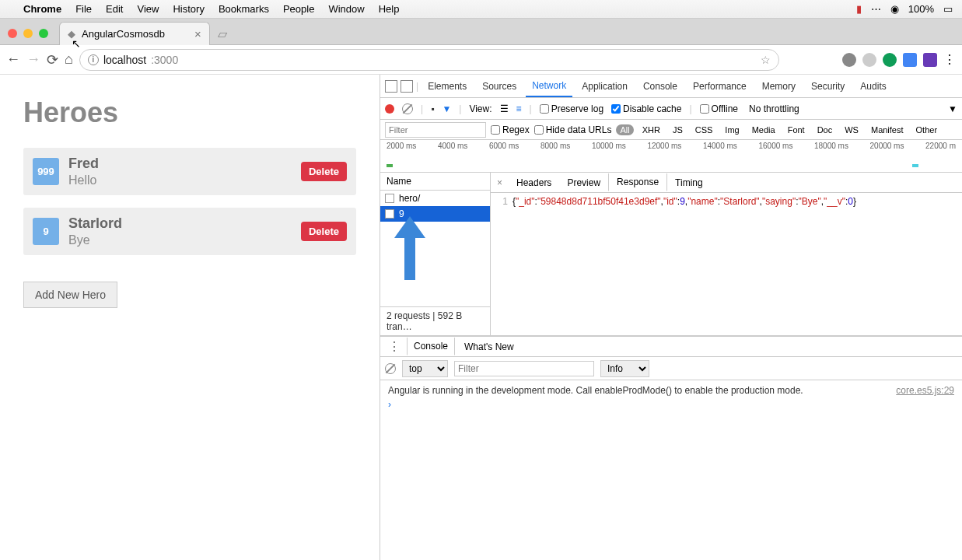 The width and height of the screenshot is (962, 560). Describe the element at coordinates (671, 86) in the screenshot. I see `devtools-tabs: | Elements Sources Network Application C…` at that location.